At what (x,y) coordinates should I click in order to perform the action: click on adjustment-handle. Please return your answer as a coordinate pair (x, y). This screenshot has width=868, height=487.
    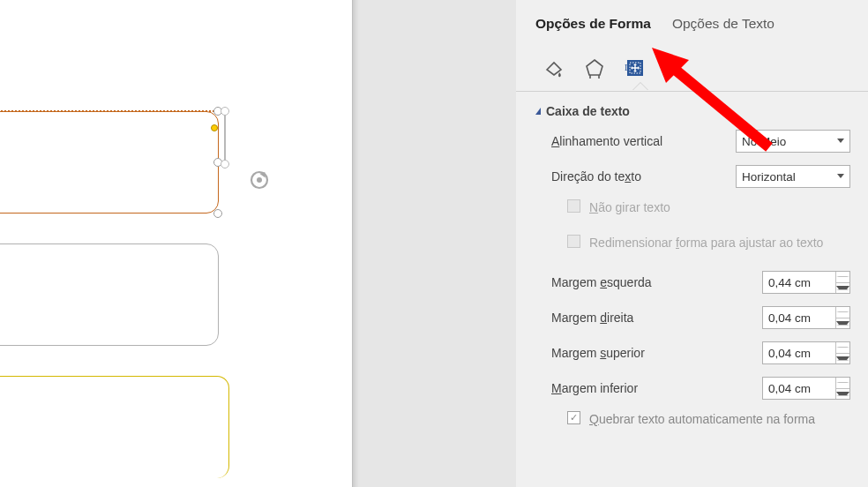
    Looking at the image, I should click on (214, 128).